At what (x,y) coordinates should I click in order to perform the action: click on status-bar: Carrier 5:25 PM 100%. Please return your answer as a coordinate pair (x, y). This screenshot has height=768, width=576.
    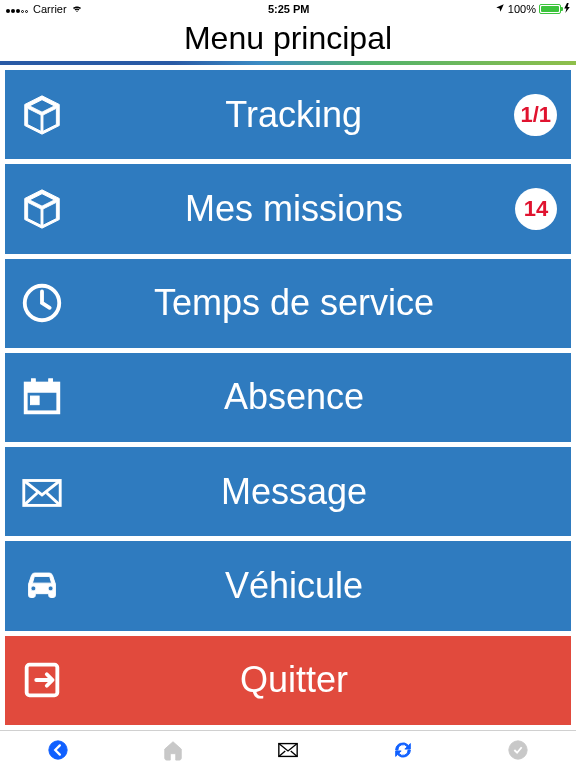
    Looking at the image, I should click on (288, 9).